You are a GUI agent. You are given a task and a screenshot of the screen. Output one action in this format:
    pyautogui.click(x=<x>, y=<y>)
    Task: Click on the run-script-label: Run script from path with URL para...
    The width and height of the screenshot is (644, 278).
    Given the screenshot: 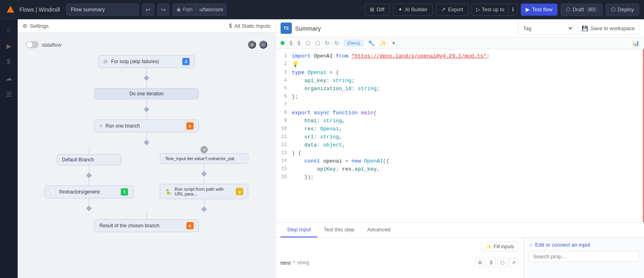 What is the action you would take?
    pyautogui.click(x=202, y=192)
    